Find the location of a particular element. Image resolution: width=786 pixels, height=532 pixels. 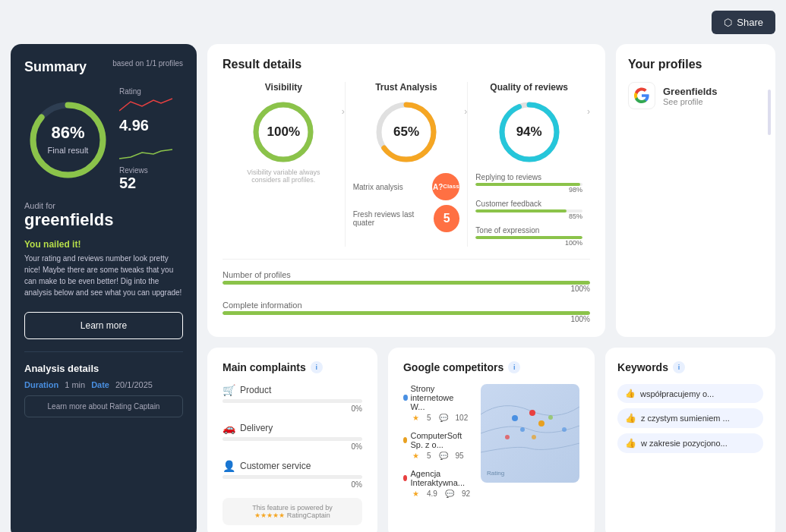

quality-chevron: › is located at coordinates (589, 112).